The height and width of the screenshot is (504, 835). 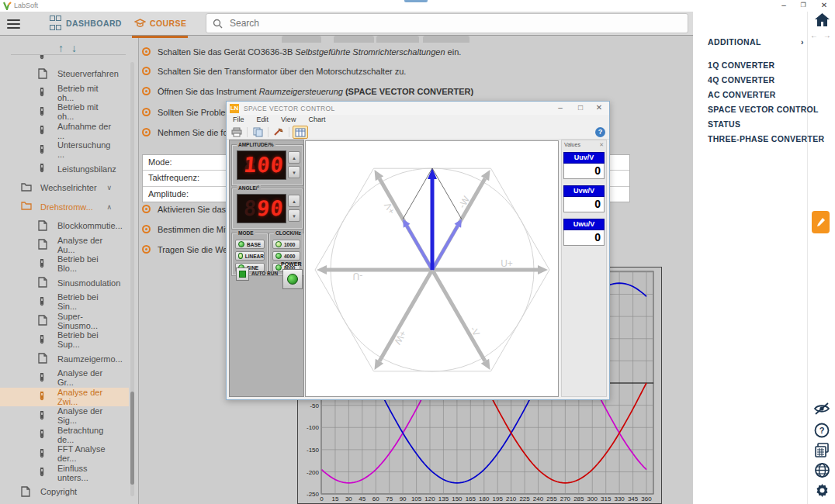 I want to click on svg-text: 105, so click(x=417, y=499).